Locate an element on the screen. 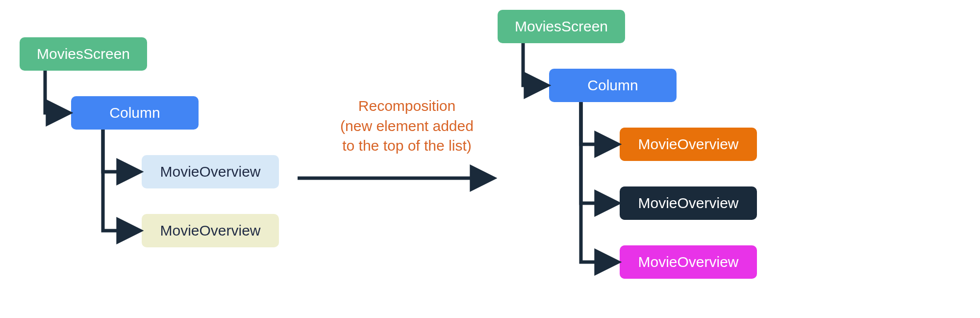 The width and height of the screenshot is (980, 318). node-column-right: Column is located at coordinates (613, 85).